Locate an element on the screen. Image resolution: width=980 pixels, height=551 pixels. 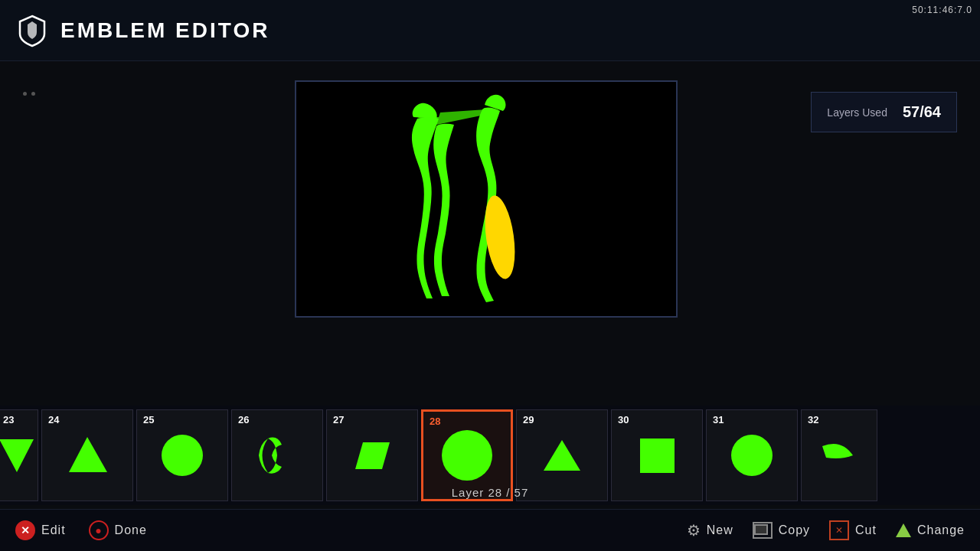
edit-button: ✕ Edit is located at coordinates (41, 530).